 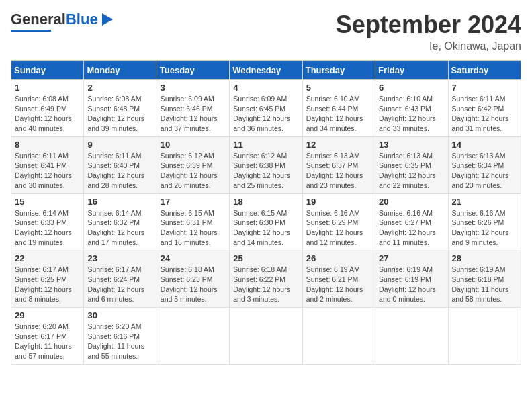 I want to click on day-number: 3, so click(x=193, y=87).